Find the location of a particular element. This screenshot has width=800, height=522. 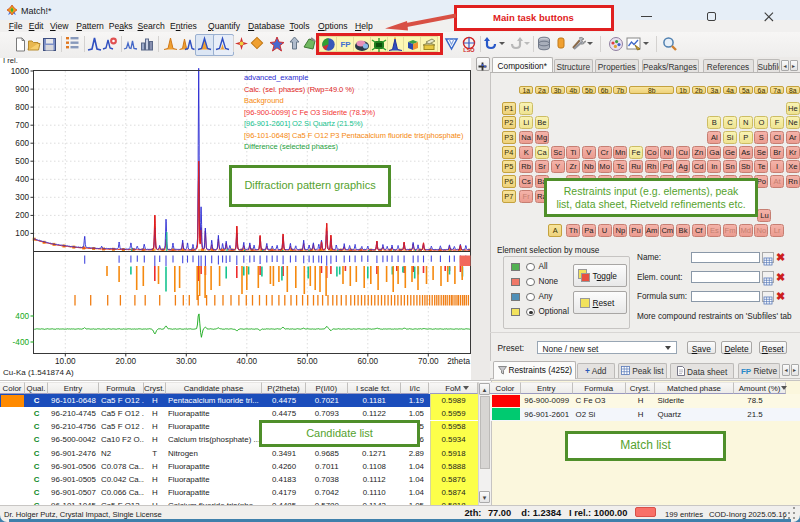

svg-text: 20.00 is located at coordinates (126, 362).